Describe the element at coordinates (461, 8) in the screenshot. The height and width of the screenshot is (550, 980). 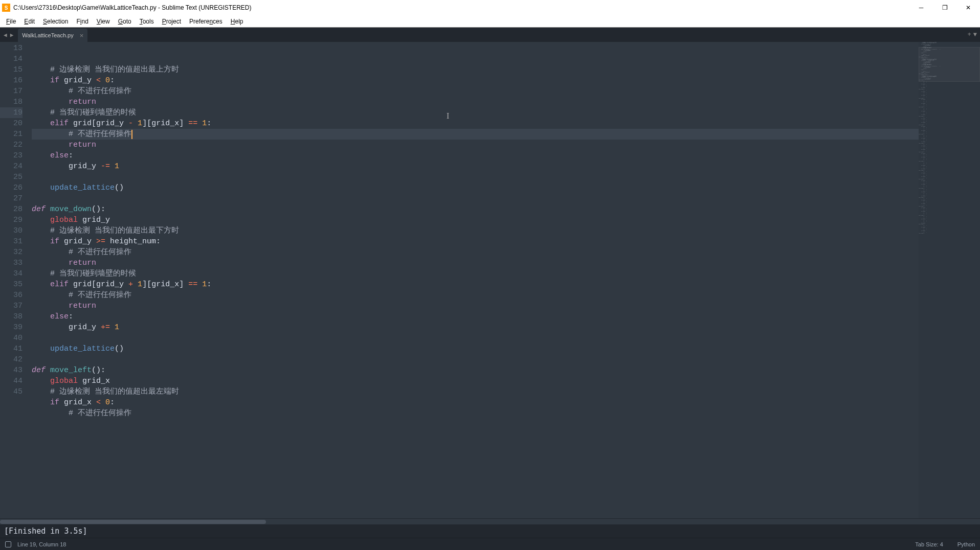
I see `window-title: C:\Users\27316\Desktop\Game\WalkLatticeT…` at that location.